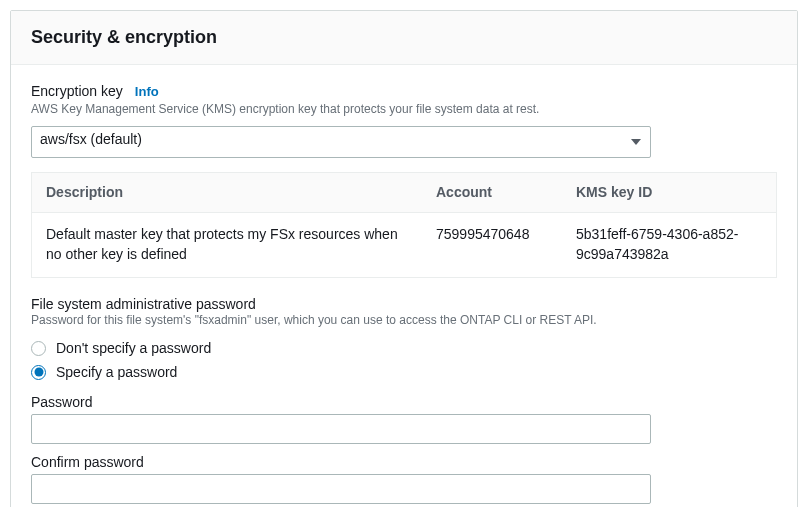 The width and height of the screenshot is (808, 507). Describe the element at coordinates (492, 244) in the screenshot. I see `table-cell-account: 759995470648` at that location.